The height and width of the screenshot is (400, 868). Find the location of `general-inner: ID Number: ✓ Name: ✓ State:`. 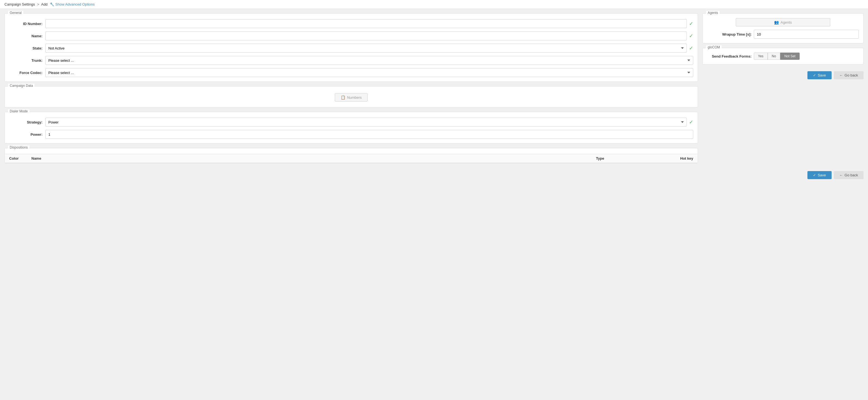

general-inner: ID Number: ✓ Name: ✓ State: is located at coordinates (351, 48).